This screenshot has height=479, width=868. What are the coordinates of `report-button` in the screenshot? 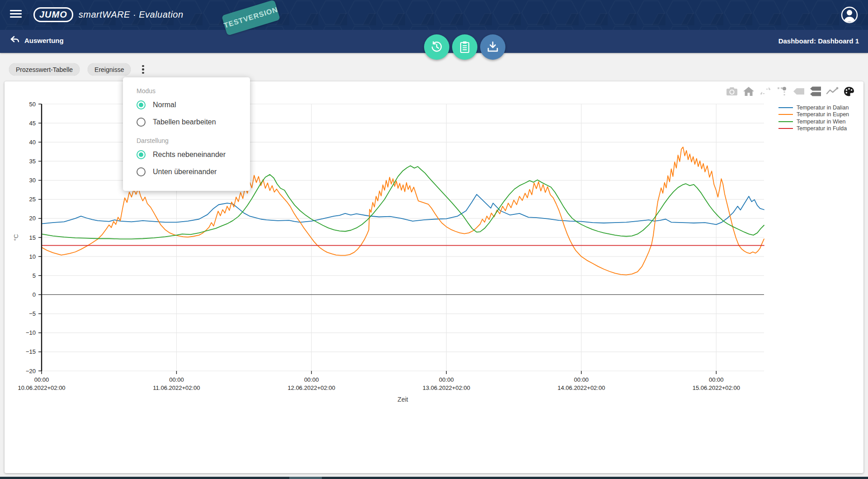 It's located at (465, 47).